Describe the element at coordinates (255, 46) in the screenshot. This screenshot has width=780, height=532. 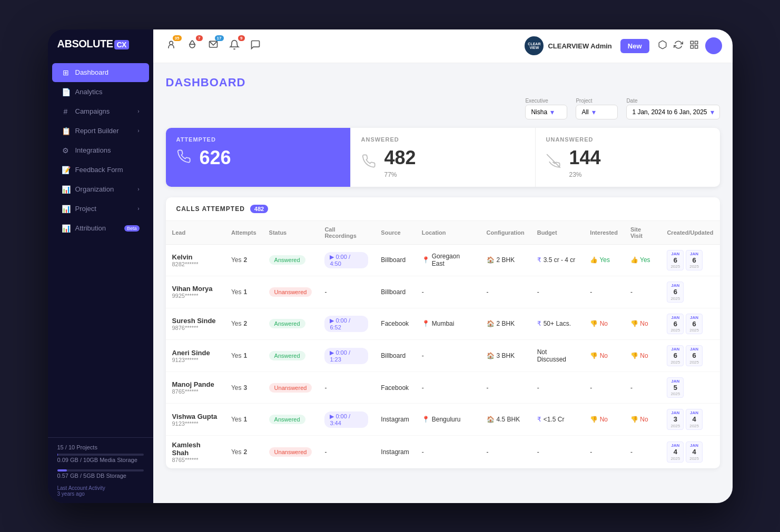
I see `chat-icon-btn` at that location.